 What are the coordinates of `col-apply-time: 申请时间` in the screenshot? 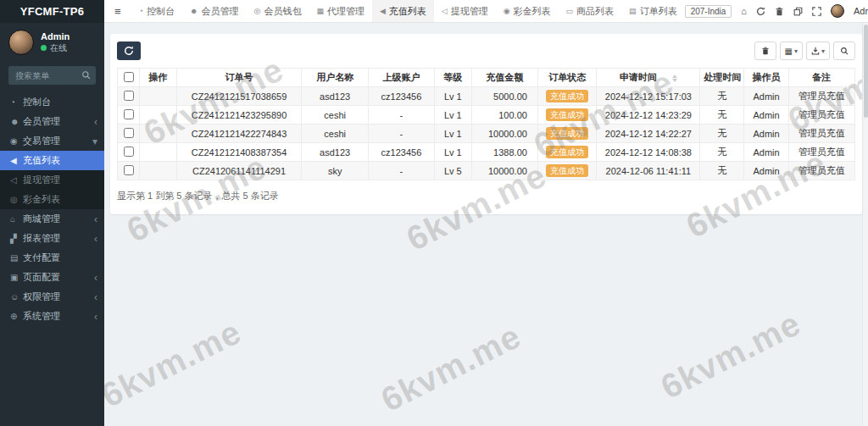 It's located at (648, 78).